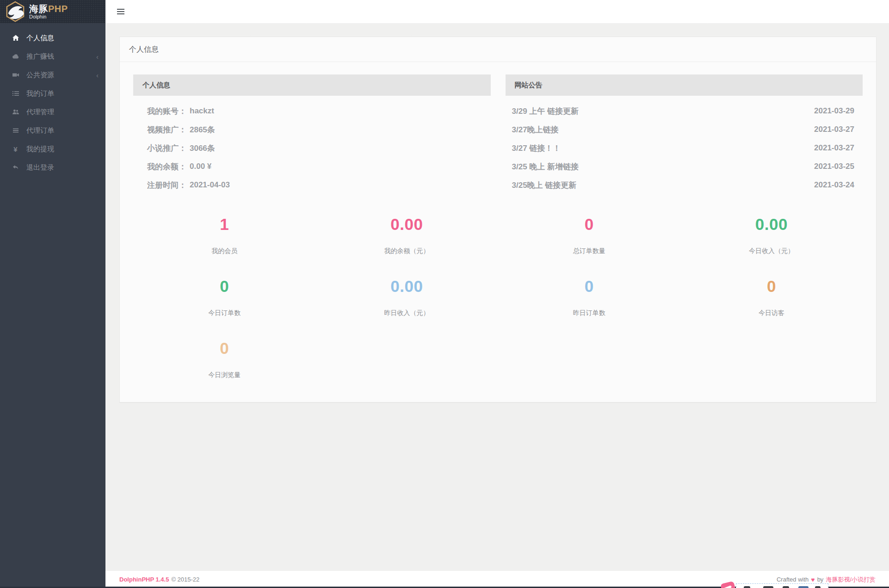 The width and height of the screenshot is (889, 588). I want to click on stat-today-pageviews: 0 今日浏览量, so click(224, 359).